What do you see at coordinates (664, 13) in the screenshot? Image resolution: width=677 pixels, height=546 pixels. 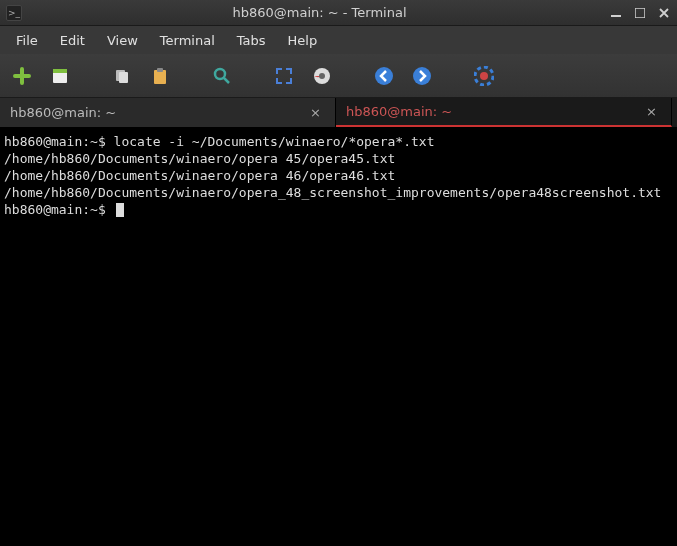 I see `close-button` at bounding box center [664, 13].